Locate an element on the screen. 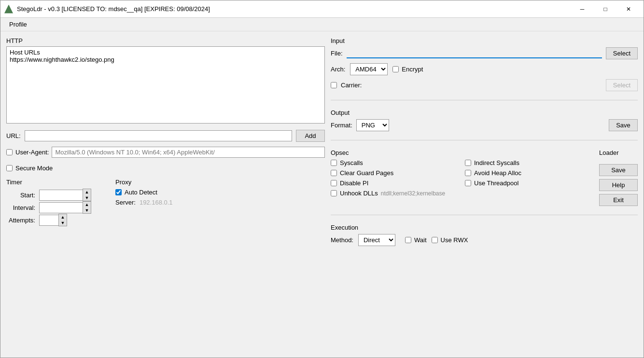 Image resolution: width=644 pixels, height=358 pixels. wait-checkbox is located at coordinates (408, 240).